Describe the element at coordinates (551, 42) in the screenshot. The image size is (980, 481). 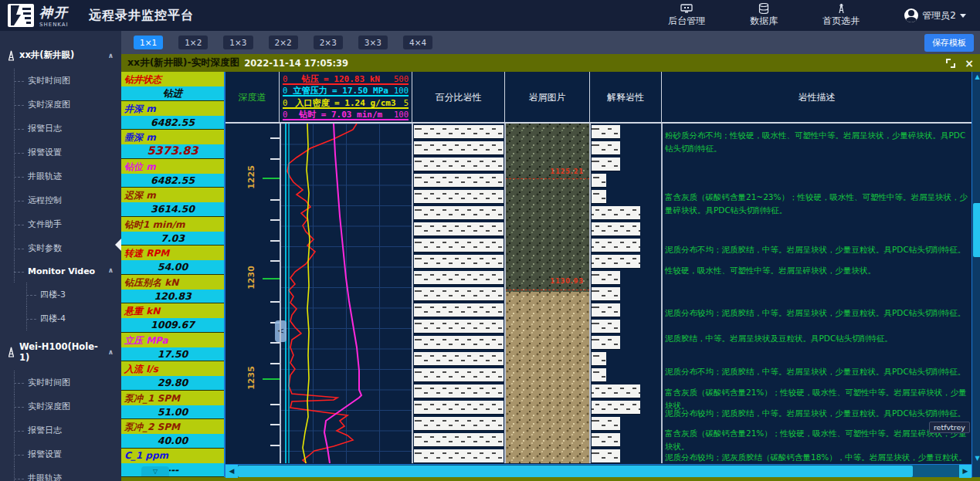
I see `layout-toolbar: 1×11×21×32×22×33×34×4 保存模板` at that location.